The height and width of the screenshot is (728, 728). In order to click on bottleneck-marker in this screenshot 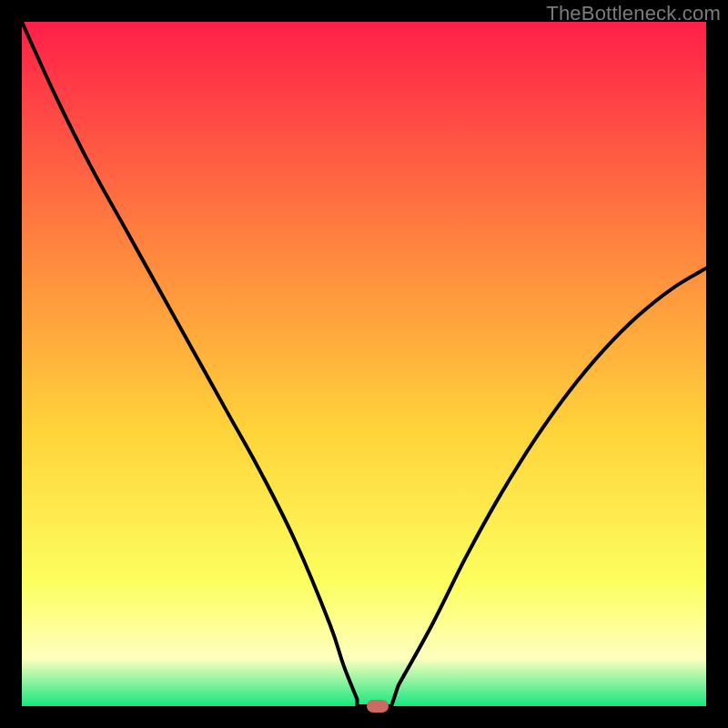, I will do `click(378, 706)`.